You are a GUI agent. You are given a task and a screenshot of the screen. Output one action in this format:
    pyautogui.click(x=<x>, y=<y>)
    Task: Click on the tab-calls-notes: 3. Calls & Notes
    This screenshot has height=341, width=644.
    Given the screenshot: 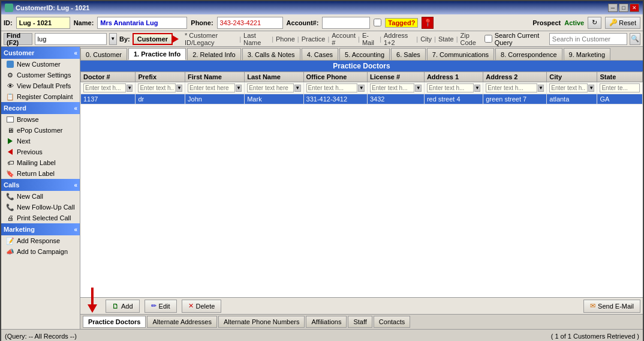 What is the action you would take?
    pyautogui.click(x=271, y=54)
    